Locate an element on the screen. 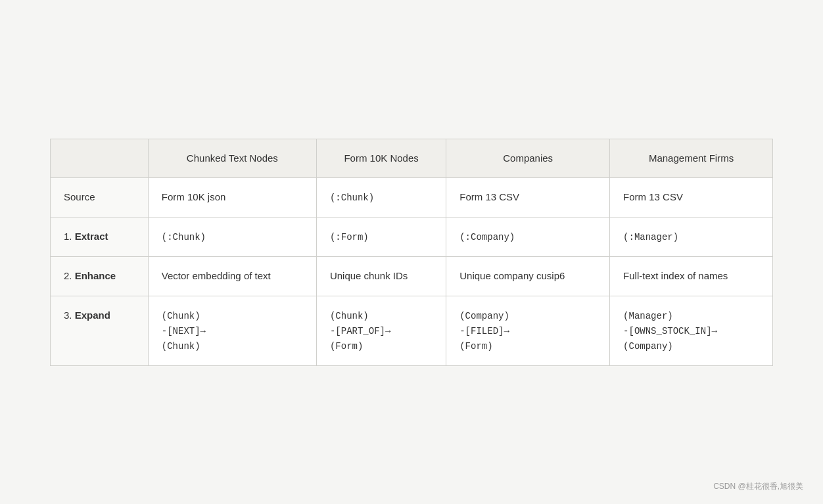  cell-0-2: Form 13 CSV is located at coordinates (529, 198).